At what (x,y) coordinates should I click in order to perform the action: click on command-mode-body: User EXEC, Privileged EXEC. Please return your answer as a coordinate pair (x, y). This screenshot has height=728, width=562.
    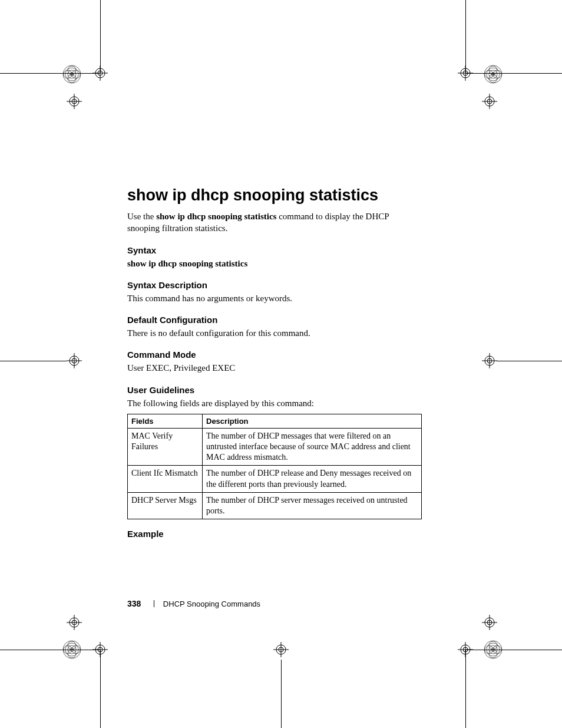
    Looking at the image, I should click on (275, 368).